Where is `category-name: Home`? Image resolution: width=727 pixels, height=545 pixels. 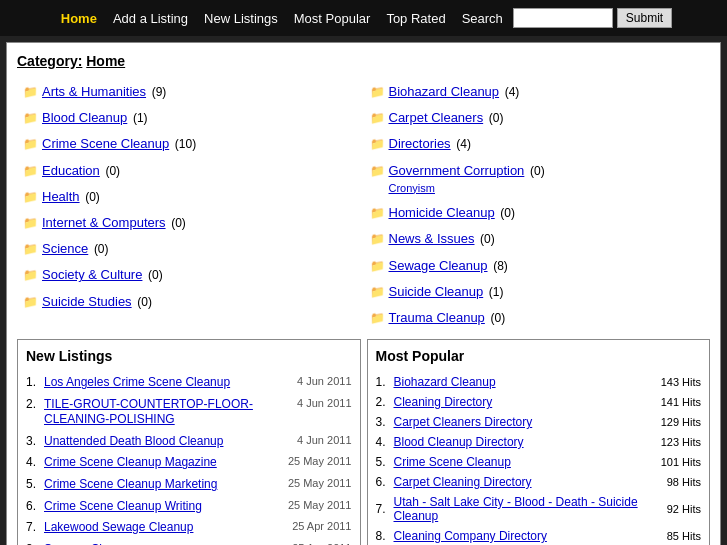
category-name: Home is located at coordinates (106, 61).